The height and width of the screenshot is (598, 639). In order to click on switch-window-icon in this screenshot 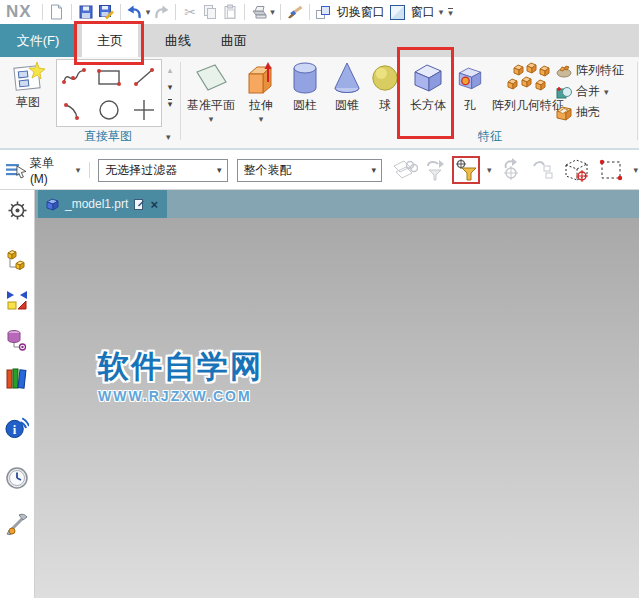, I will do `click(324, 12)`.